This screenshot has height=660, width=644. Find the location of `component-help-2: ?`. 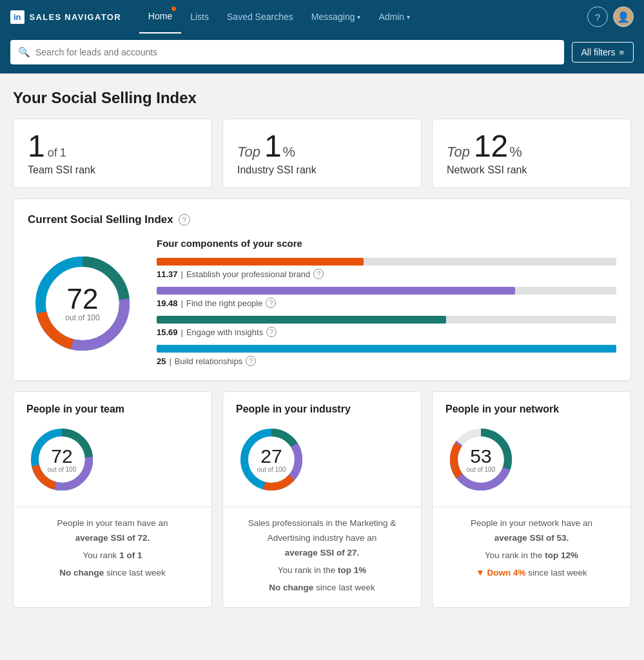

component-help-2: ? is located at coordinates (271, 303).